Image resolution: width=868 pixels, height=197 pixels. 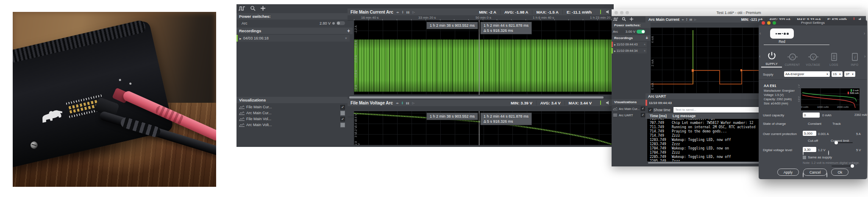 I want to click on viz-item-arc-main-voltage: Arc Main Volt..., so click(x=292, y=125).